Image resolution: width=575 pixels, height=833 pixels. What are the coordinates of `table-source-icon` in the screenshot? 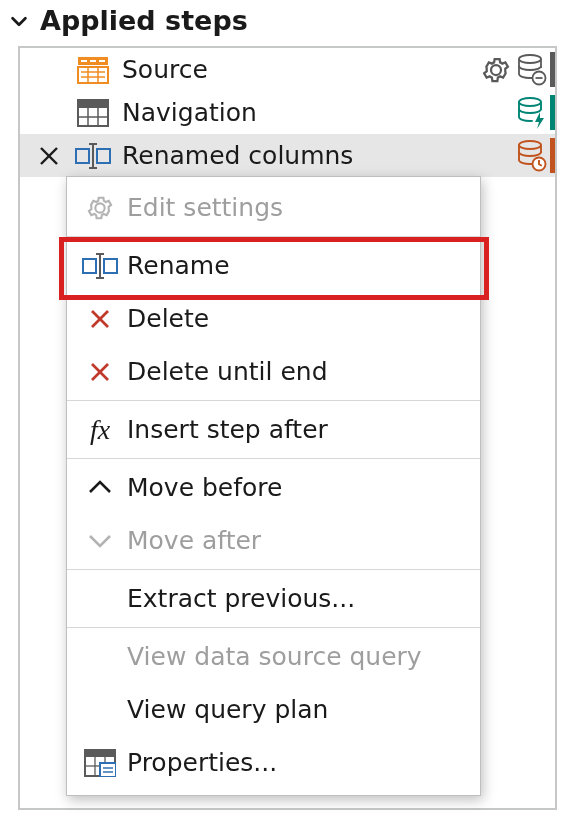 It's located at (93, 70).